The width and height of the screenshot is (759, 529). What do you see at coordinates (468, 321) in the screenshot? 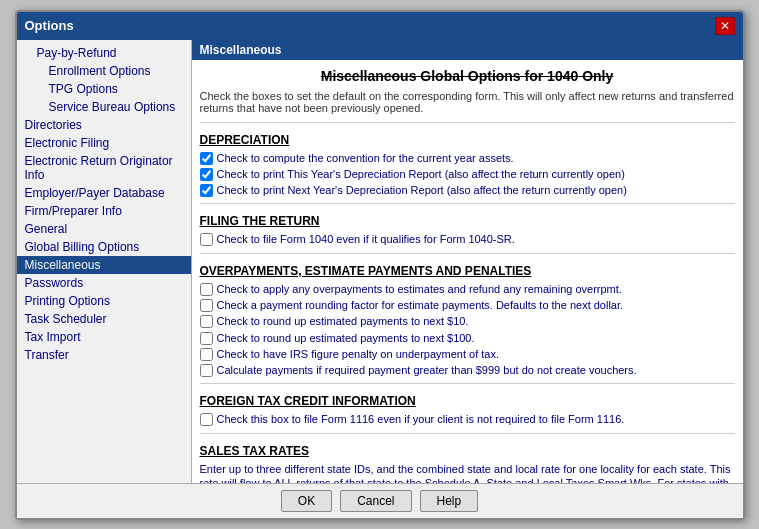
I see `overpayments-option-3: Check to round up estimated payments to …` at bounding box center [468, 321].